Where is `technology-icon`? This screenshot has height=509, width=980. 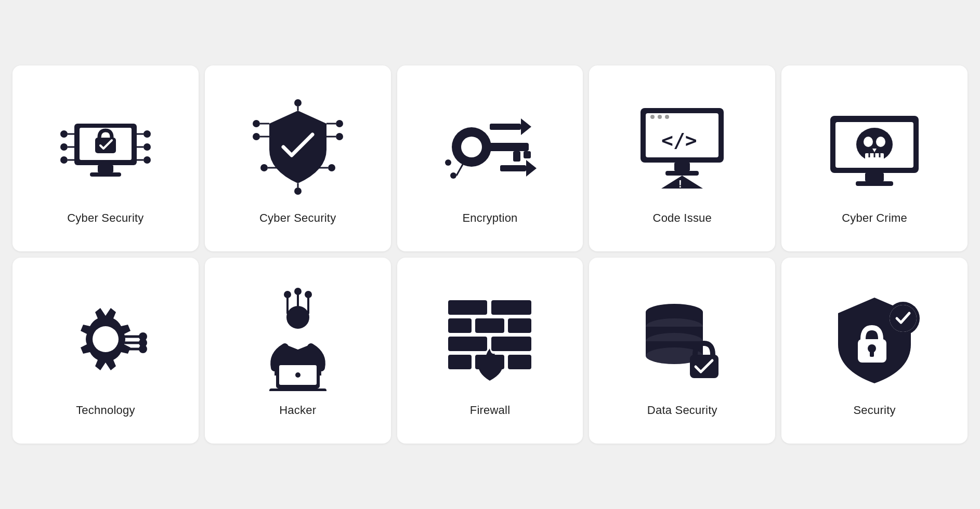 technology-icon is located at coordinates (106, 339).